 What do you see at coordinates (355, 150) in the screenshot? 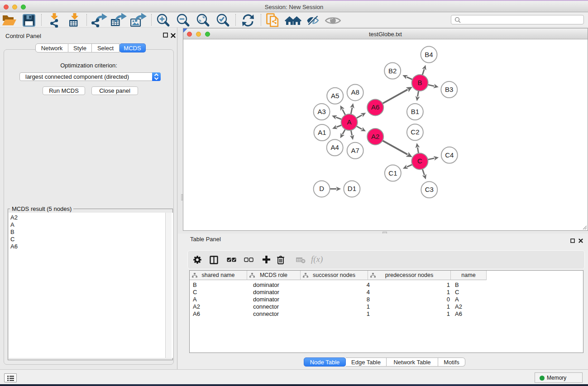
I see `svg-text: A7` at bounding box center [355, 150].